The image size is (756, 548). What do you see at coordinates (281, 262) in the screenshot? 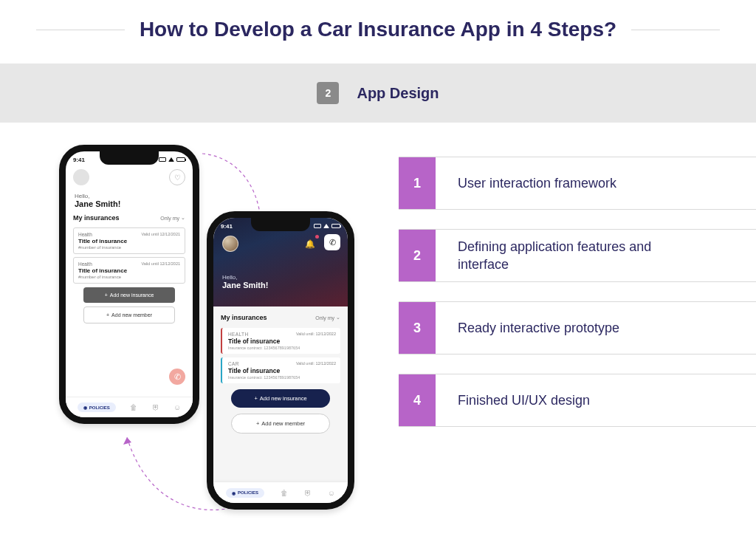
I see `hero-header: 9:41 🔔 ✆ Hello, Jane Smith!` at bounding box center [281, 262].